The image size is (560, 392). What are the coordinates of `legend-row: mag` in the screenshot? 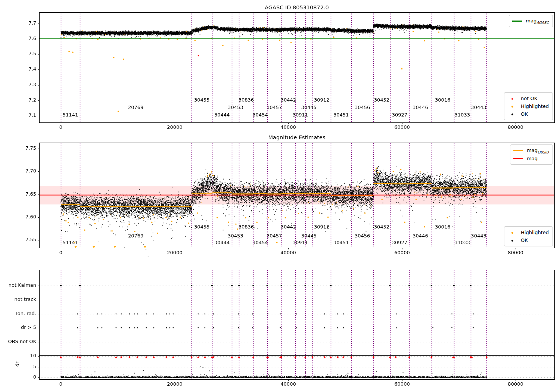 It's located at (531, 158).